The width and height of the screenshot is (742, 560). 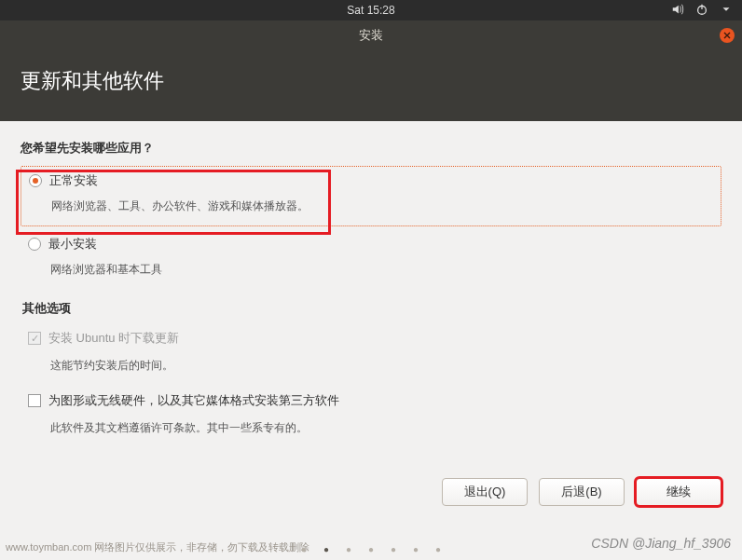 I want to click on checkbox-download-updates: ✓, so click(x=34, y=338).